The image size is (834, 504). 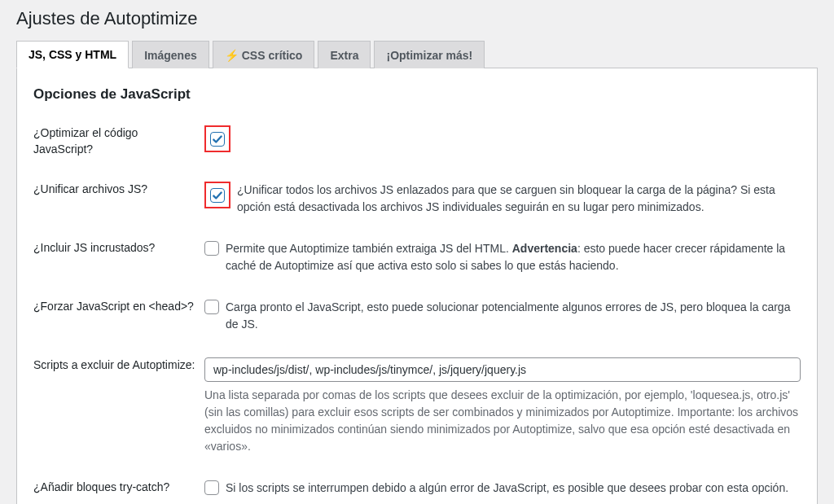 I want to click on tab-label: ¡Optimizar más!, so click(x=429, y=55).